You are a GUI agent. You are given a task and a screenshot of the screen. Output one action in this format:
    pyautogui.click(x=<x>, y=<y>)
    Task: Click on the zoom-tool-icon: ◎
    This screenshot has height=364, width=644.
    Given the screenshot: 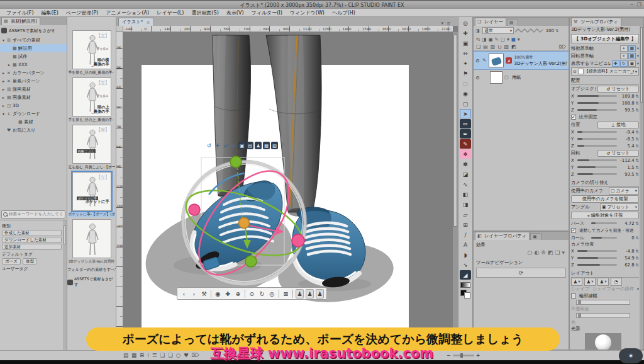 What is the action you would take?
    pyautogui.click(x=465, y=23)
    